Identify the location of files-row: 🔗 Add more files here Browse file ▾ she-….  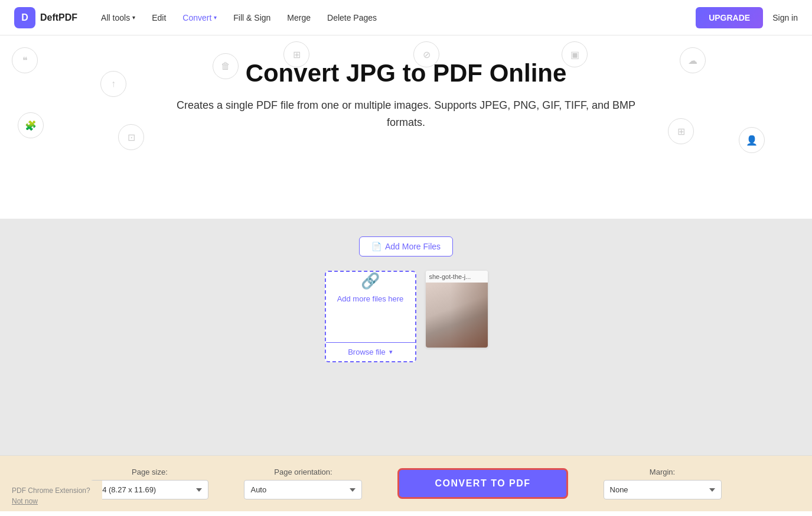
(406, 317).